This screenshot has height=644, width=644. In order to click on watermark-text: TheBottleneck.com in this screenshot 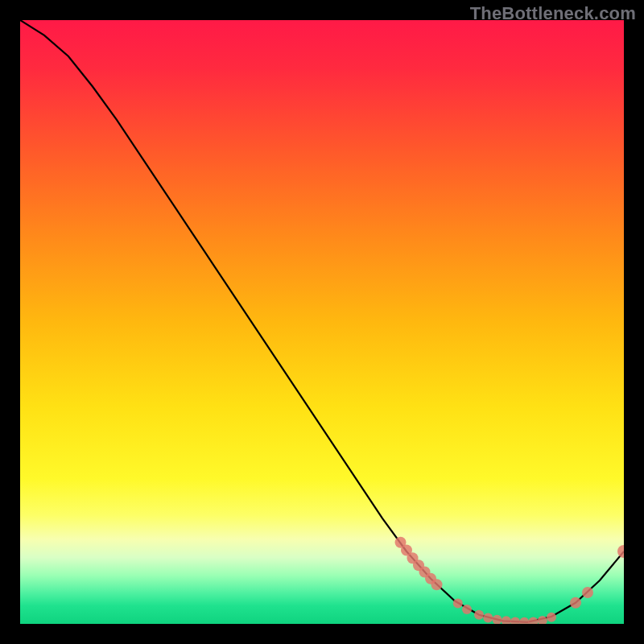, I will do `click(553, 14)`.